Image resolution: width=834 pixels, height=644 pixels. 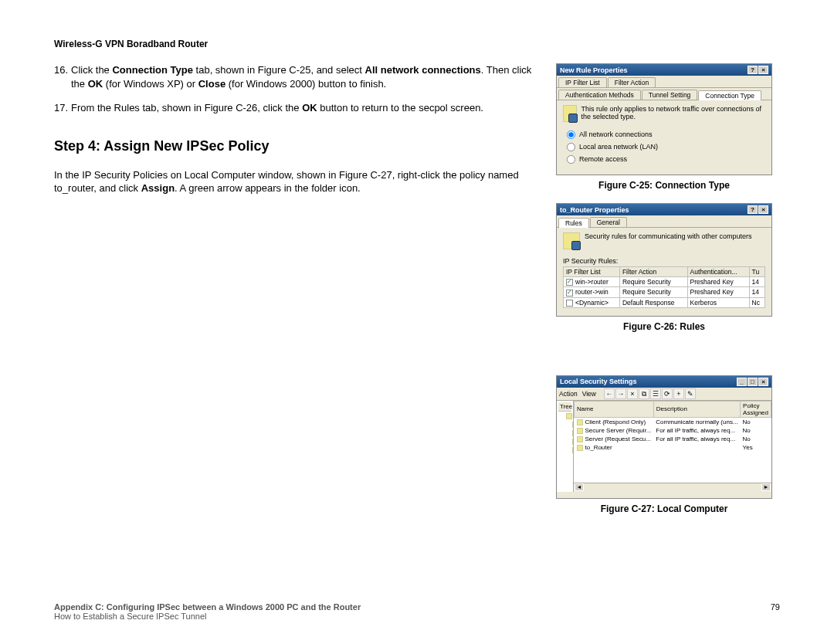 I want to click on step-number: 17., so click(x=63, y=108).